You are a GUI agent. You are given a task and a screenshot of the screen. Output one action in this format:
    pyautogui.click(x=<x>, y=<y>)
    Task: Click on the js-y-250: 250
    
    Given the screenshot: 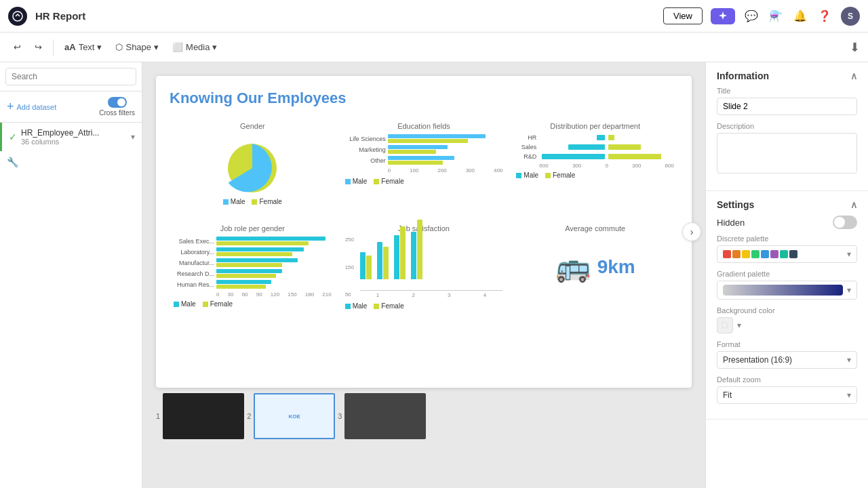 What is the action you would take?
    pyautogui.click(x=350, y=240)
    